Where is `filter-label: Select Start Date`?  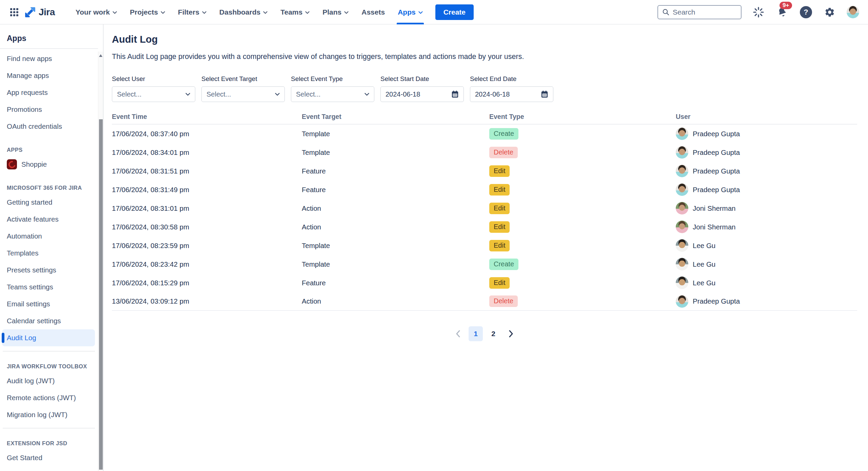 filter-label: Select Start Date is located at coordinates (422, 79).